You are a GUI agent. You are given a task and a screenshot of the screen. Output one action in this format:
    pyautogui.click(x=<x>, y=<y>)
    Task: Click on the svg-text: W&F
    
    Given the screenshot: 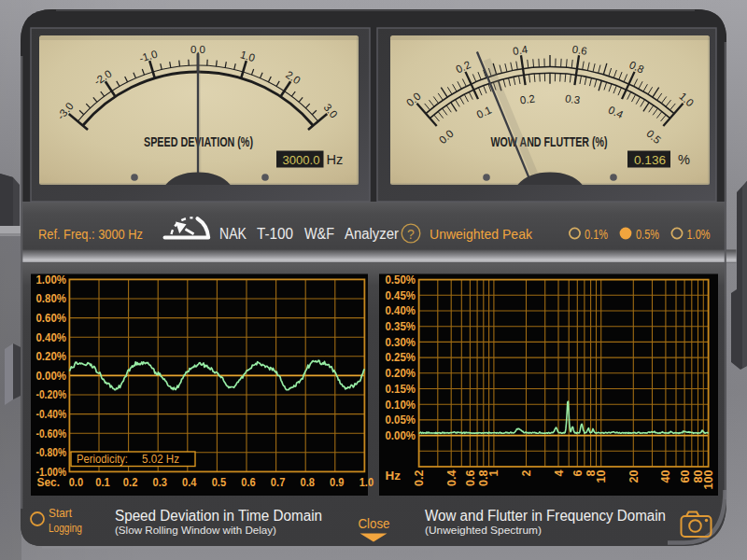 What is the action you would take?
    pyautogui.click(x=319, y=233)
    